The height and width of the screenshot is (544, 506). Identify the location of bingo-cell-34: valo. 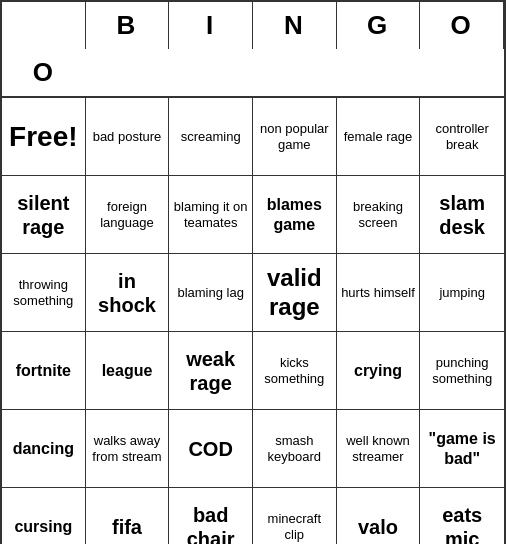
(379, 516).